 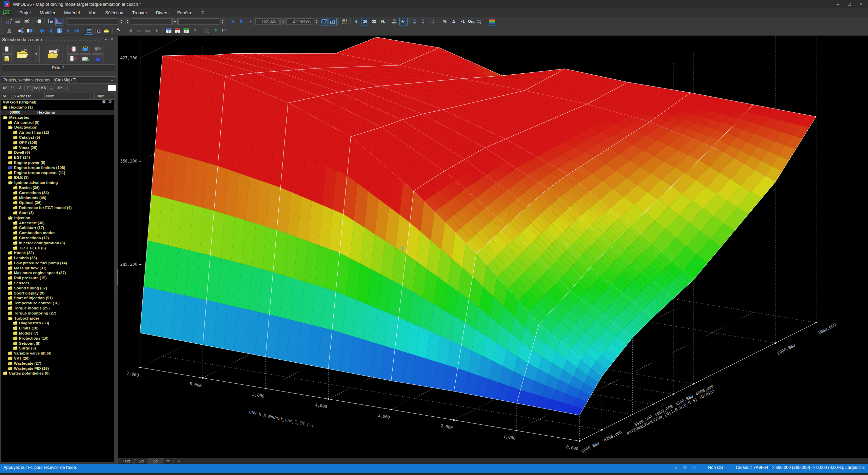 I want to click on lohi-icon: LOHIHILO, so click(x=395, y=22).